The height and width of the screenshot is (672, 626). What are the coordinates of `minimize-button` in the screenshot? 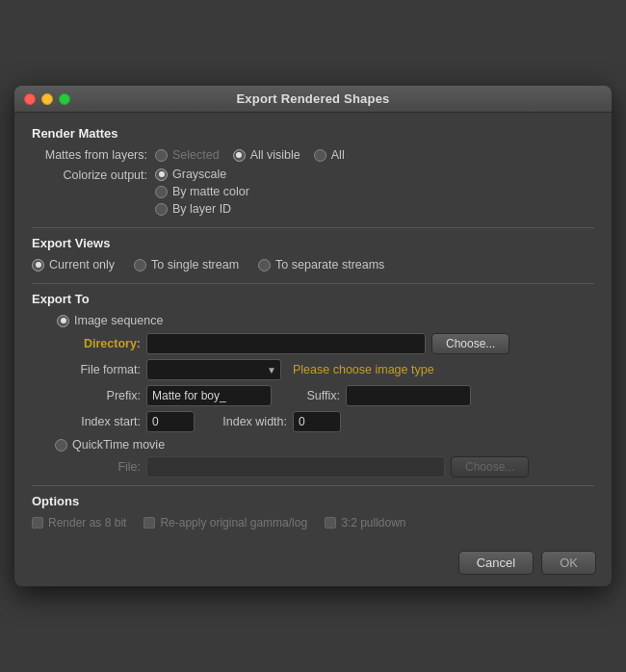 It's located at (47, 99).